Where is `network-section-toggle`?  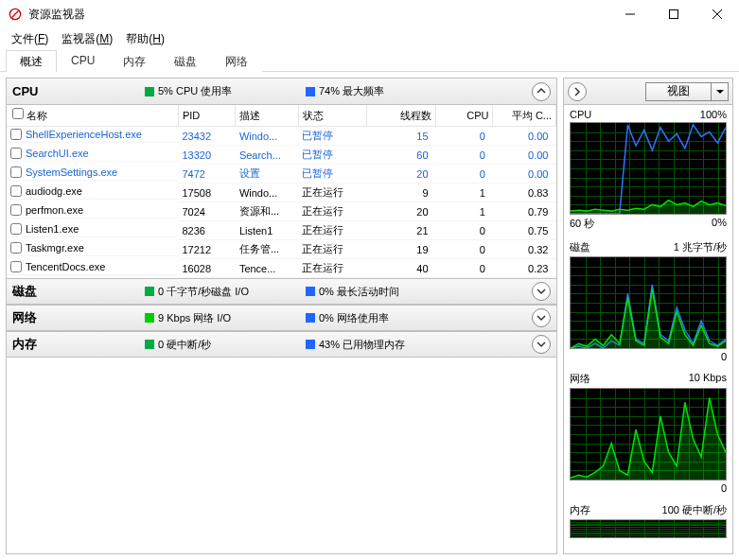 network-section-toggle is located at coordinates (541, 318).